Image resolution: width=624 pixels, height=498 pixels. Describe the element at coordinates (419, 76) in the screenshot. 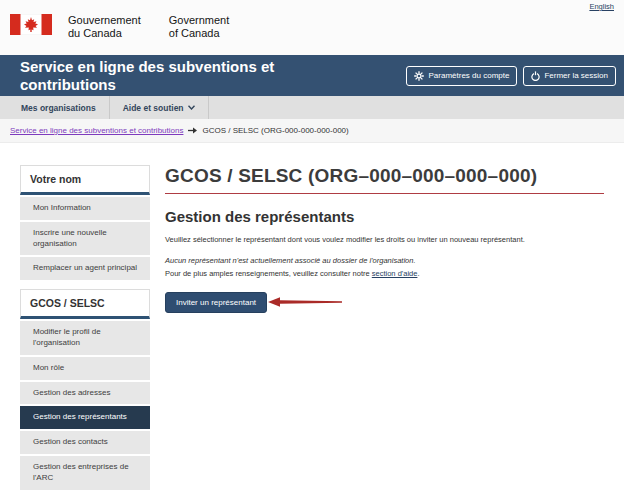

I see `gear-icon` at that location.